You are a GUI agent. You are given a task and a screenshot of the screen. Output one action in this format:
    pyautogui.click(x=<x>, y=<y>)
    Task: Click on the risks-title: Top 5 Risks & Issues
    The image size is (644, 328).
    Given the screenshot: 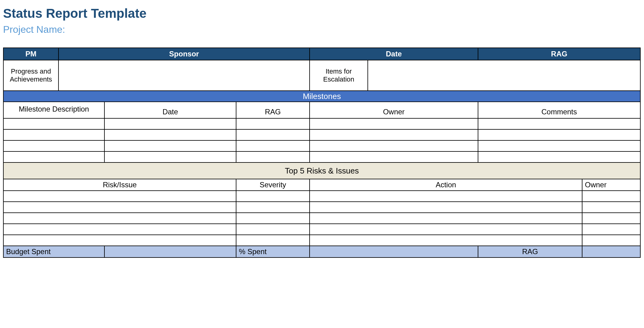 What is the action you would take?
    pyautogui.click(x=322, y=171)
    